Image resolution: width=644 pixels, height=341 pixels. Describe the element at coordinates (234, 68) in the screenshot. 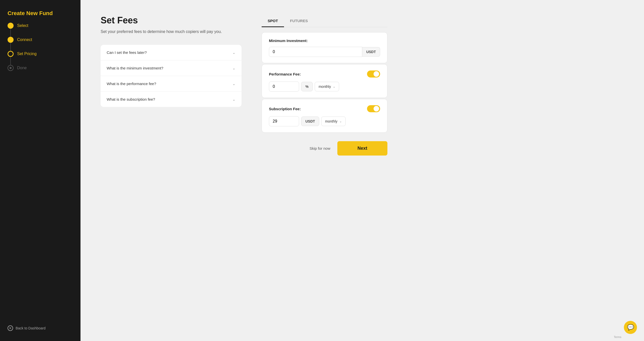

I see `faq-chevron-2: ⌄` at that location.